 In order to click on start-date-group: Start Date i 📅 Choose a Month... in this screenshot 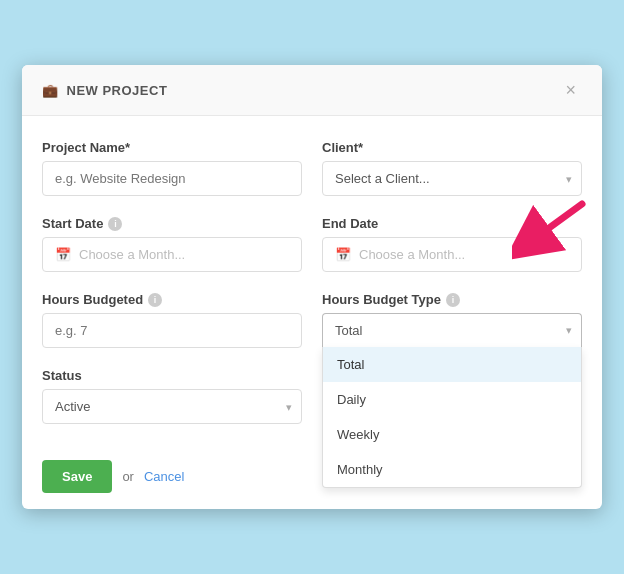, I will do `click(172, 244)`.